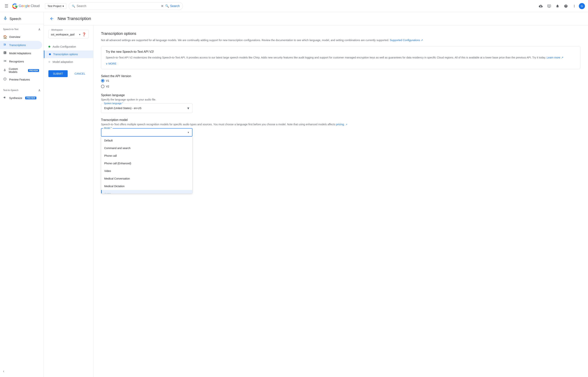  What do you see at coordinates (22, 90) in the screenshot?
I see `sidebar-section-text-to-speech: Text-to-Speech ∧` at bounding box center [22, 90].